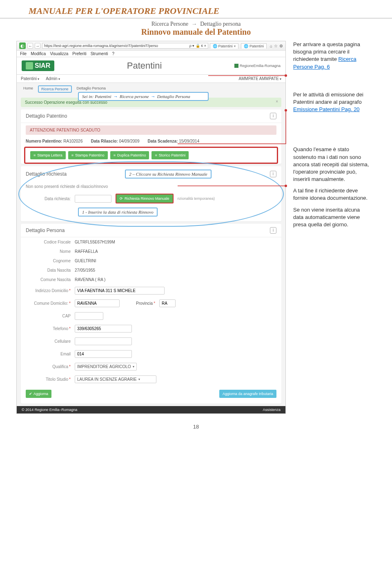  What do you see at coordinates (38, 54) in the screenshot?
I see `menu-modifica: Modifica` at bounding box center [38, 54].